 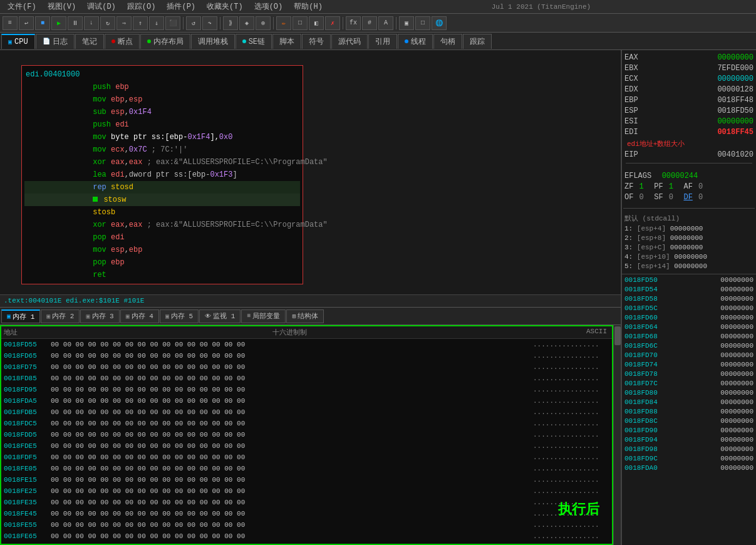 What do you see at coordinates (307, 536) in the screenshot?
I see `memory-row: 0018FE6500 00 00 00 00 00 00 00 00 00 00…` at bounding box center [307, 536].